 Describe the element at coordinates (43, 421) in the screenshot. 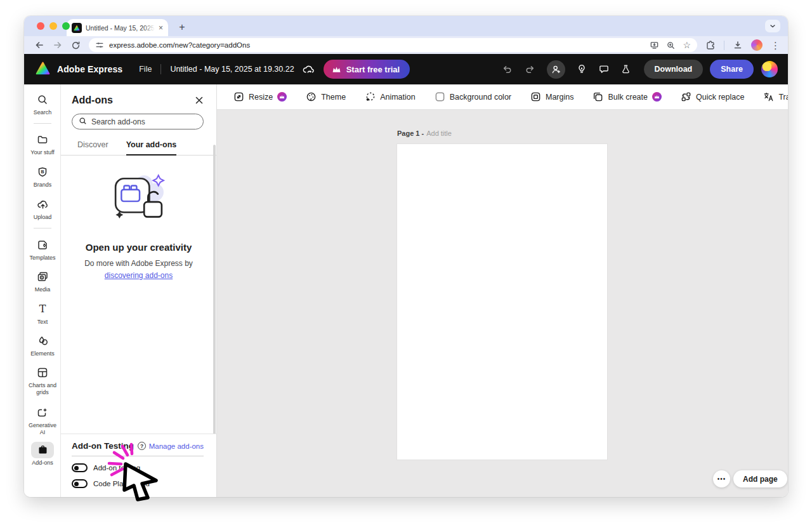

I see `sidebar-item-generative-ai: Generative AI` at that location.